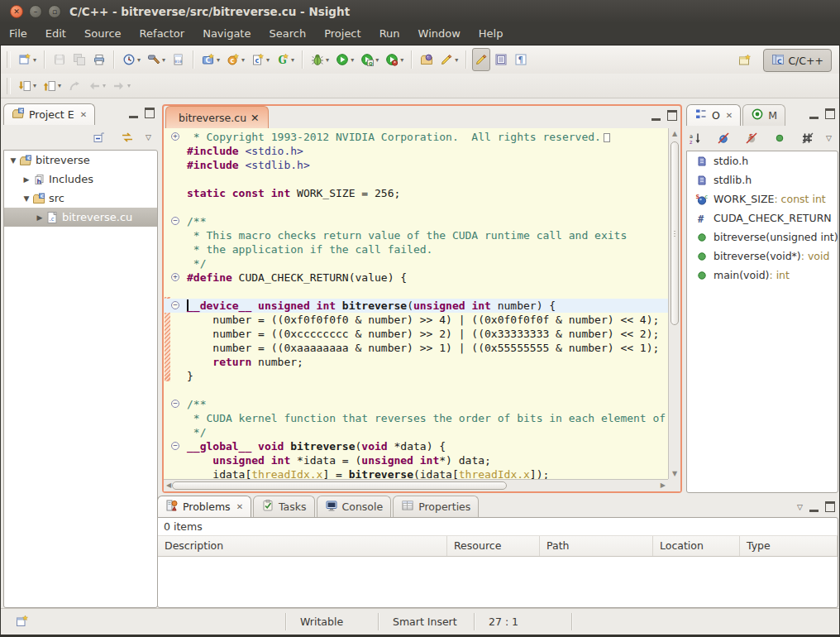 This screenshot has width=840, height=637. What do you see at coordinates (81, 199) in the screenshot?
I see `tree-item-src: ▼Csrc` at bounding box center [81, 199].